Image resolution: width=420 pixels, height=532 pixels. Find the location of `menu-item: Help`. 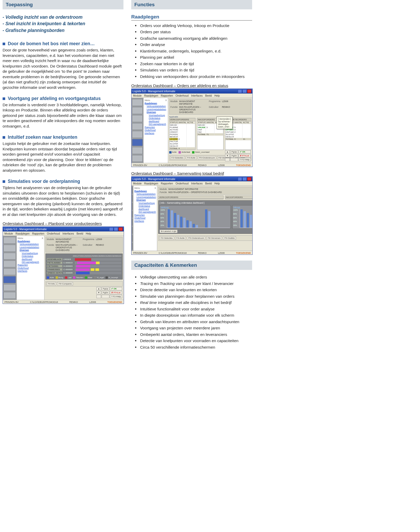

menu-item: Help is located at coordinates (217, 96).